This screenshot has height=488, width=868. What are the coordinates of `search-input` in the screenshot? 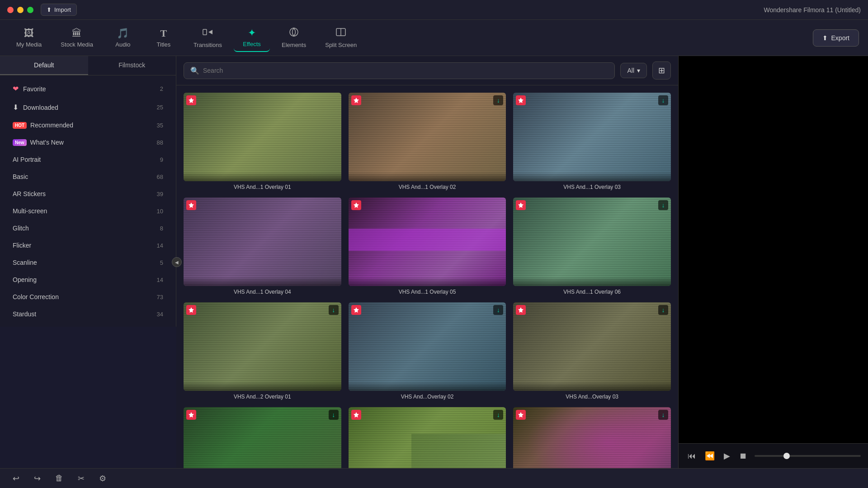 It's located at (406, 70).